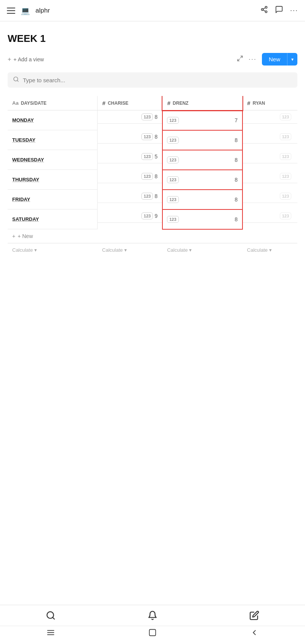  What do you see at coordinates (152, 236) in the screenshot?
I see `new-row-cell: + + New` at bounding box center [152, 236].